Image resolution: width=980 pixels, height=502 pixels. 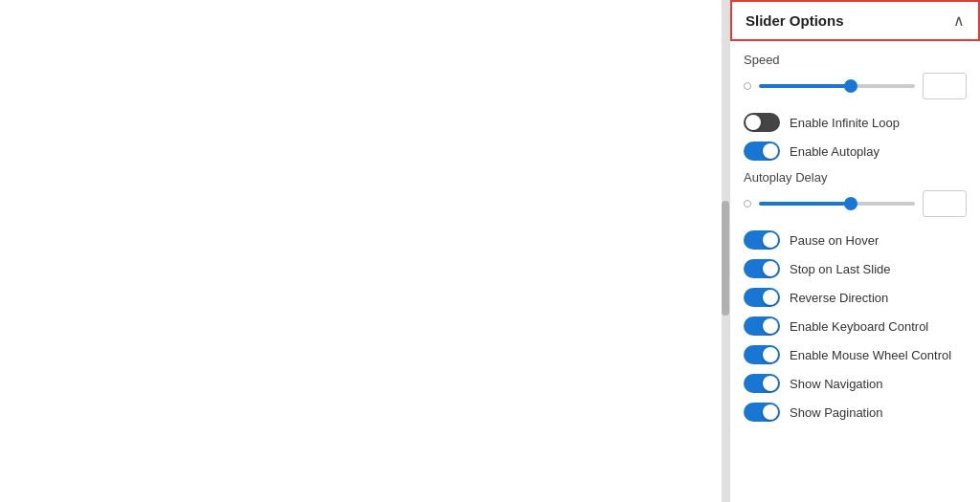 What do you see at coordinates (871, 356) in the screenshot?
I see `toggle-label-mousewheel: Enable Mouse Wheel Control` at bounding box center [871, 356].